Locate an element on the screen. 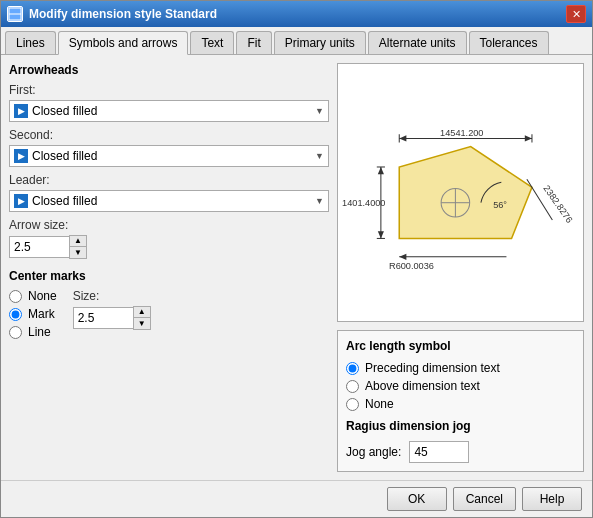 The image size is (593, 518). preceding-radio is located at coordinates (352, 368).